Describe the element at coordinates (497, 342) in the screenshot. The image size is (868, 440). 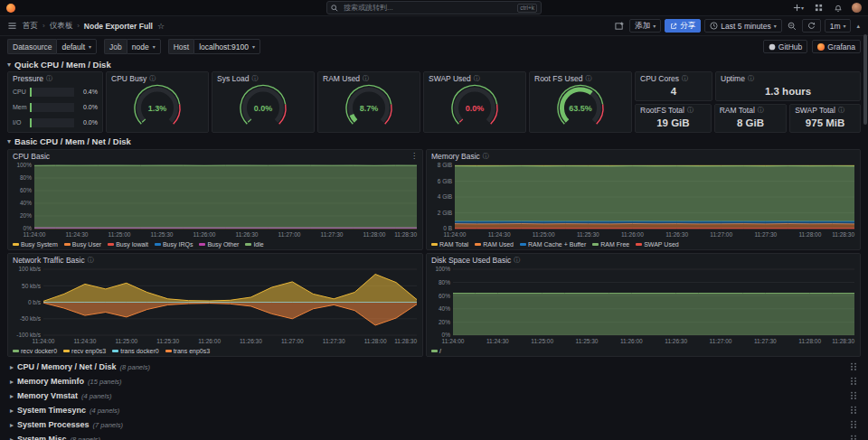
I see `svg-text: 11:24:30` at that location.